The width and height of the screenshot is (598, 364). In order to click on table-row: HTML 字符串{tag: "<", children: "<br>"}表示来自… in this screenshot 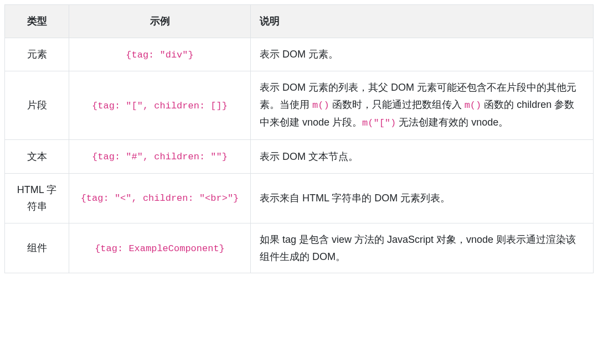, I will do `click(299, 198)`.